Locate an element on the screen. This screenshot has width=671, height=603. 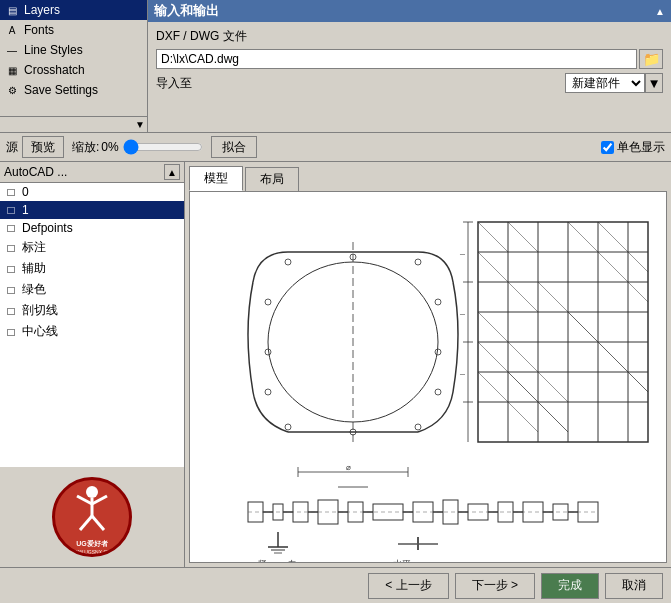
layer-item-0: □ 0 is located at coordinates (92, 192).